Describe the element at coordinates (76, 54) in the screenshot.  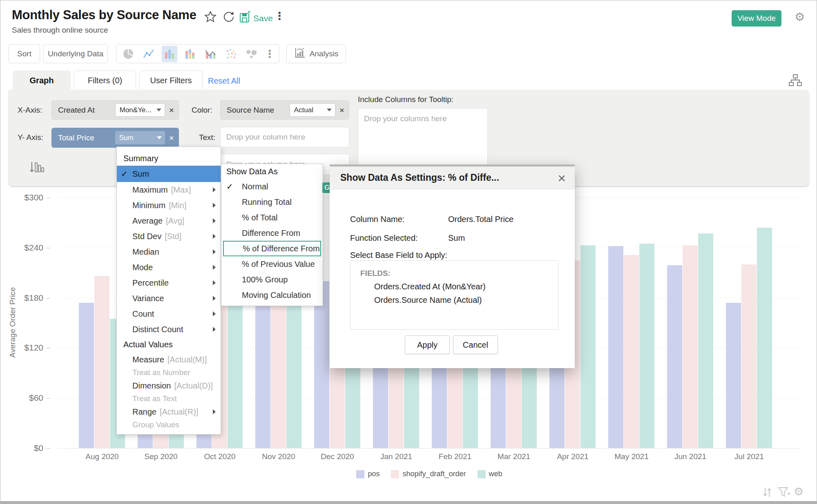
I see `underlying-data-button: Underlying Data` at that location.